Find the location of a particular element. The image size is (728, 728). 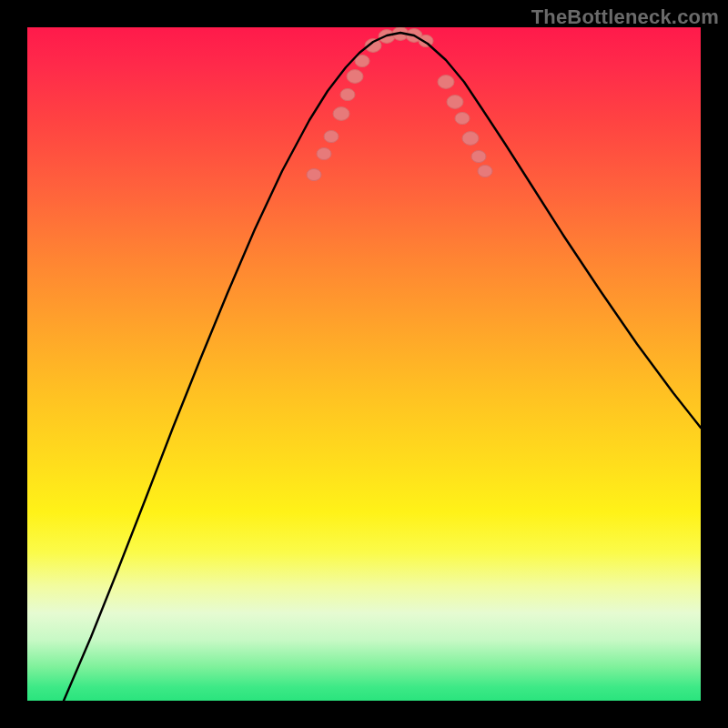

watermark-text: TheBottleneck.com is located at coordinates (625, 17).